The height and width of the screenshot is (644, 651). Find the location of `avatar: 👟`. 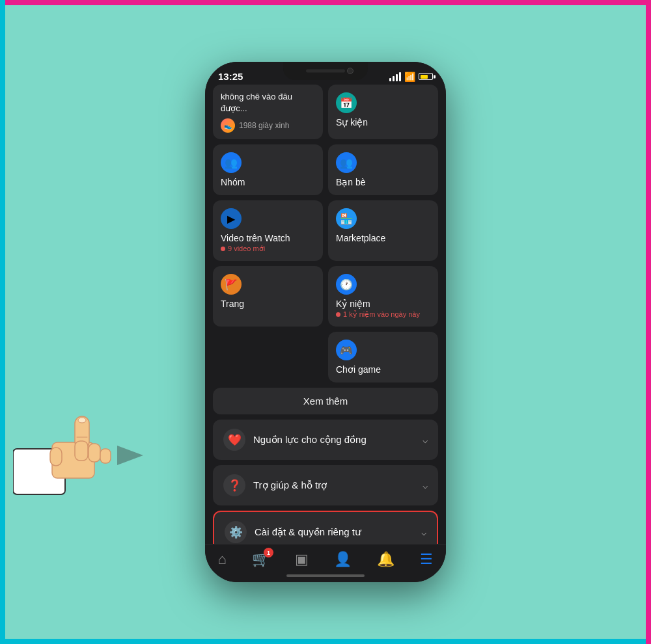

avatar: 👟 is located at coordinates (228, 126).